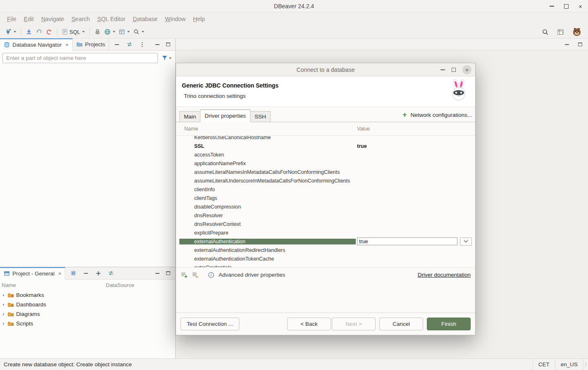  I want to click on network-configurations-button: + Network configurations..., so click(437, 115).